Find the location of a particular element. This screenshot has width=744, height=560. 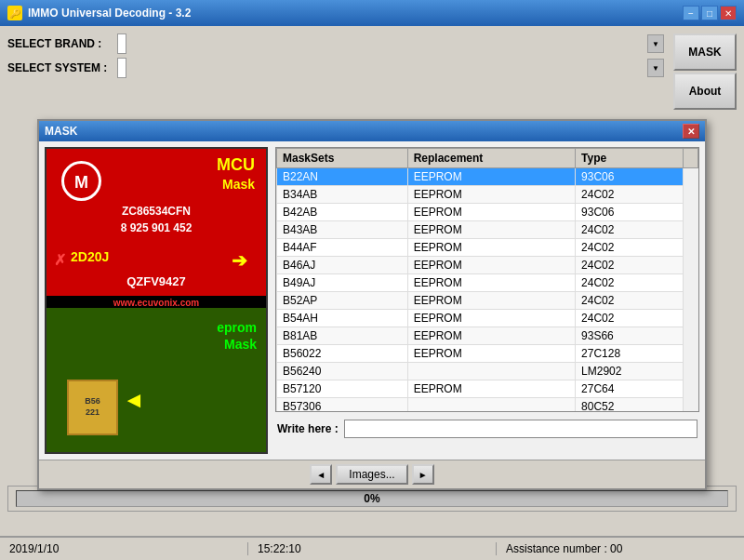

brand-select is located at coordinates (122, 44).